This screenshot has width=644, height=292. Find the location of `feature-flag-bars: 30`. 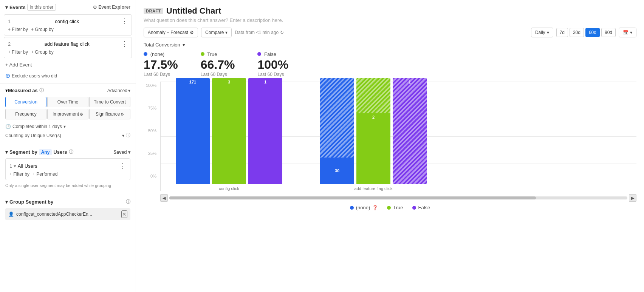

feature-flag-bars: 30 is located at coordinates (373, 131).